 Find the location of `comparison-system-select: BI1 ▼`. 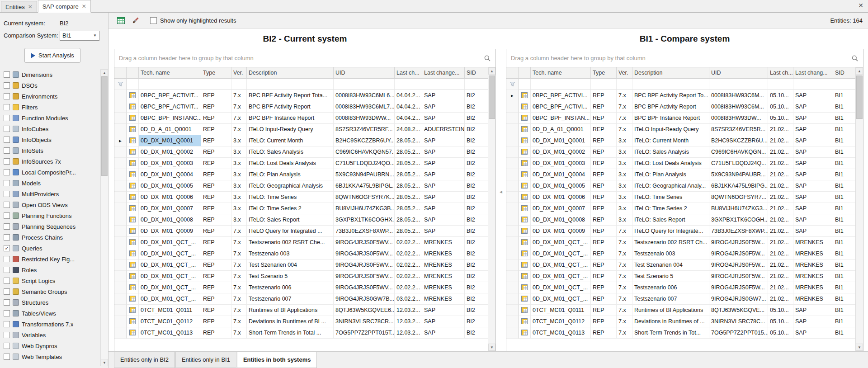

comparison-system-select: BI1 ▼ is located at coordinates (80, 36).